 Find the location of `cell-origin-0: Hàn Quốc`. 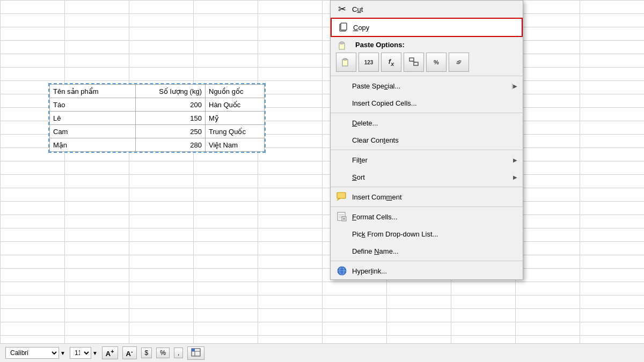

cell-origin-0: Hàn Quốc is located at coordinates (235, 105).